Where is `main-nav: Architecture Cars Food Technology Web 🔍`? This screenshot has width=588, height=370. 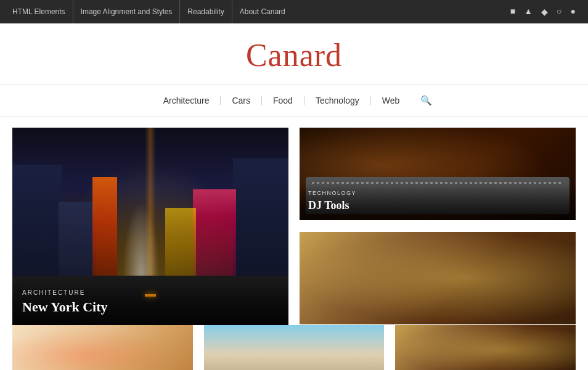
main-nav: Architecture Cars Food Technology Web 🔍 is located at coordinates (294, 101).